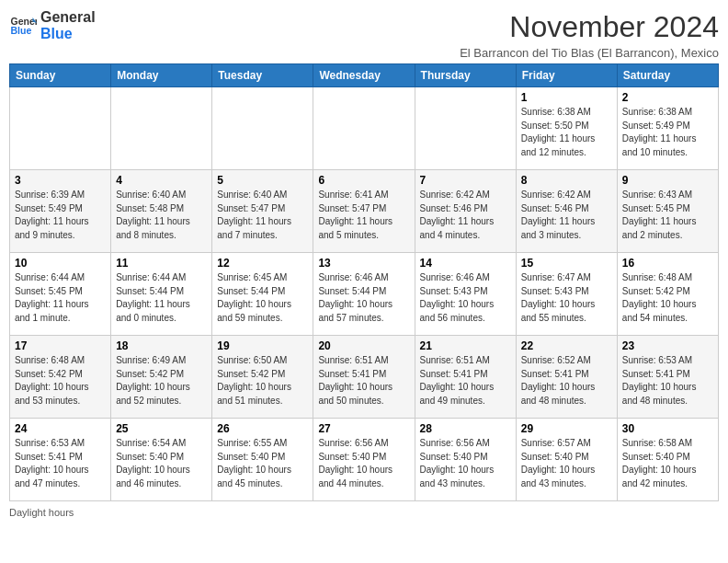 The image size is (728, 563). What do you see at coordinates (566, 180) in the screenshot?
I see `day-number: 8` at bounding box center [566, 180].